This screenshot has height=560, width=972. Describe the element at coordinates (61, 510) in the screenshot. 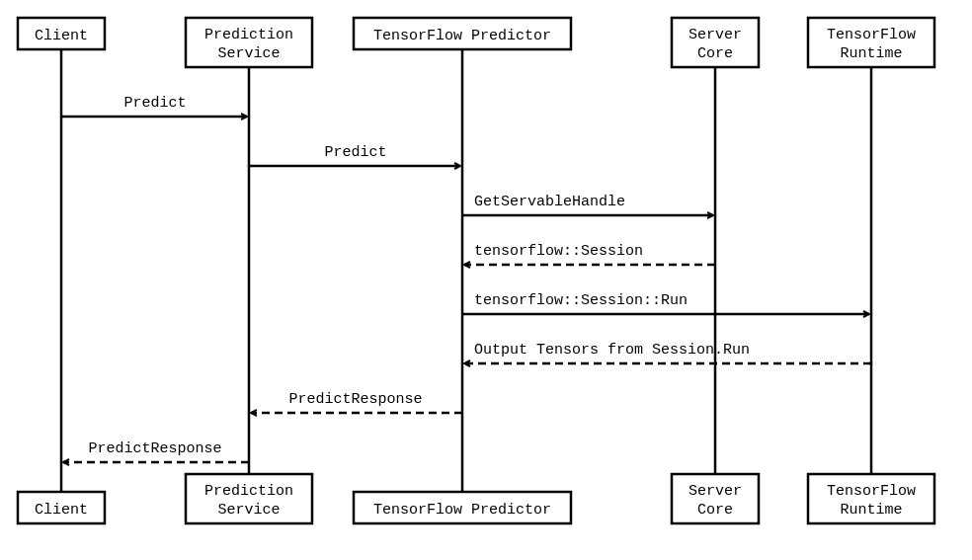

I see `client-label-bottom: Client` at that location.